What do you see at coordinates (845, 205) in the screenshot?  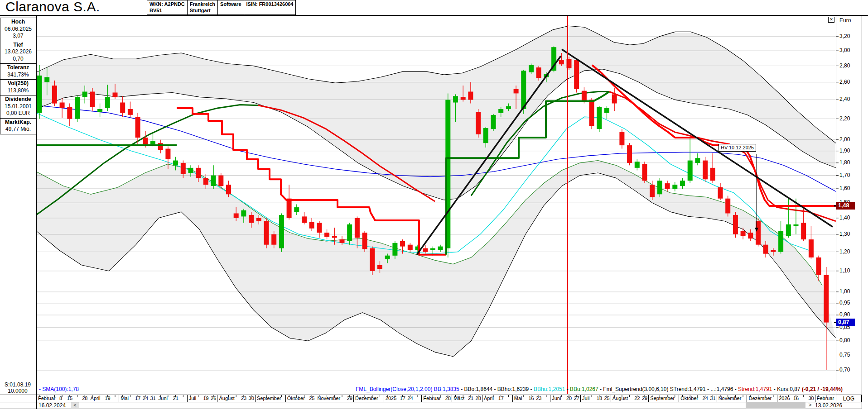 I see `supertrend-price-badge: 1,48` at bounding box center [845, 205].